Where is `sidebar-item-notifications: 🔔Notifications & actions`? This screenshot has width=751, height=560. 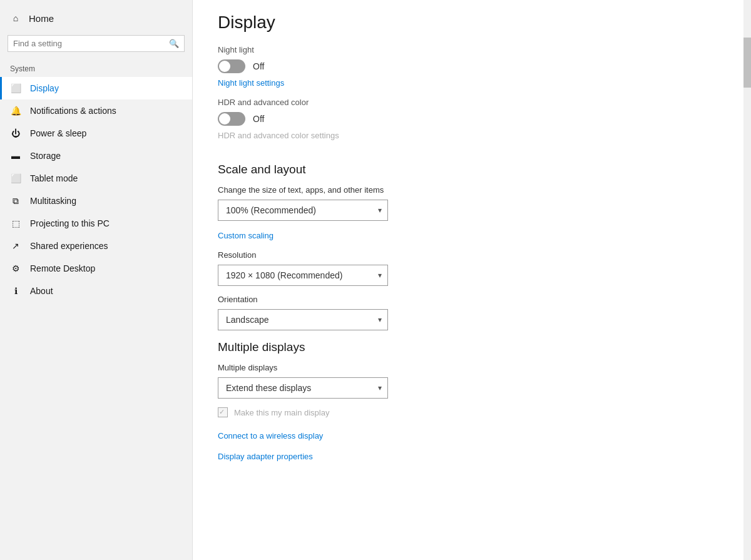
sidebar-item-notifications: 🔔Notifications & actions is located at coordinates (96, 111).